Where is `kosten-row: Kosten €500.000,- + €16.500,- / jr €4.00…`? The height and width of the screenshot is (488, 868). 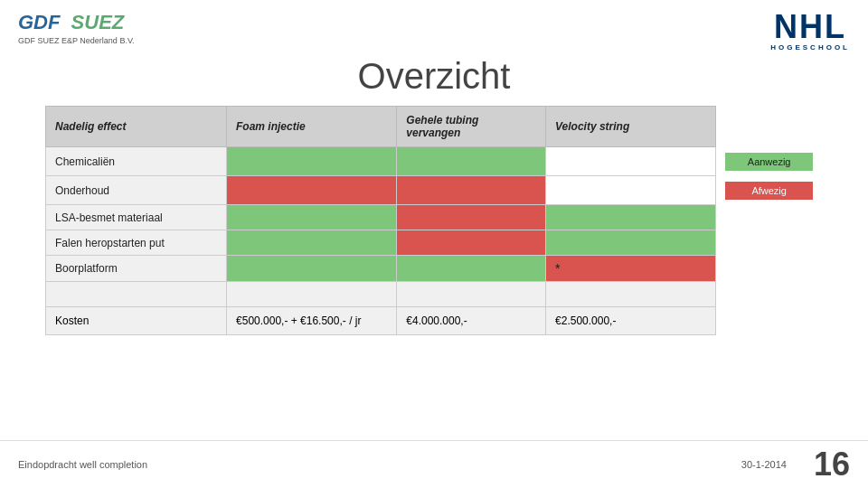 kosten-row: Kosten €500.000,- + €16.500,- / jr €4.00… is located at coordinates (434, 322).